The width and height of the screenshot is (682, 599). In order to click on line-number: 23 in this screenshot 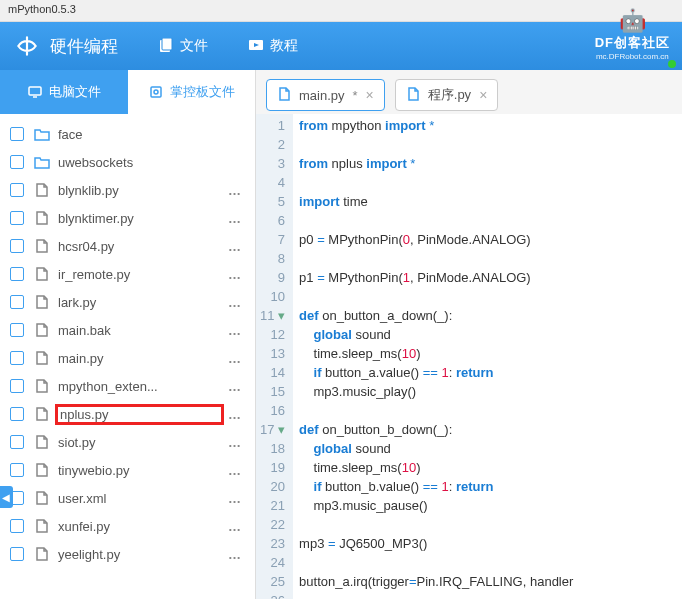, I will do `click(272, 544)`.